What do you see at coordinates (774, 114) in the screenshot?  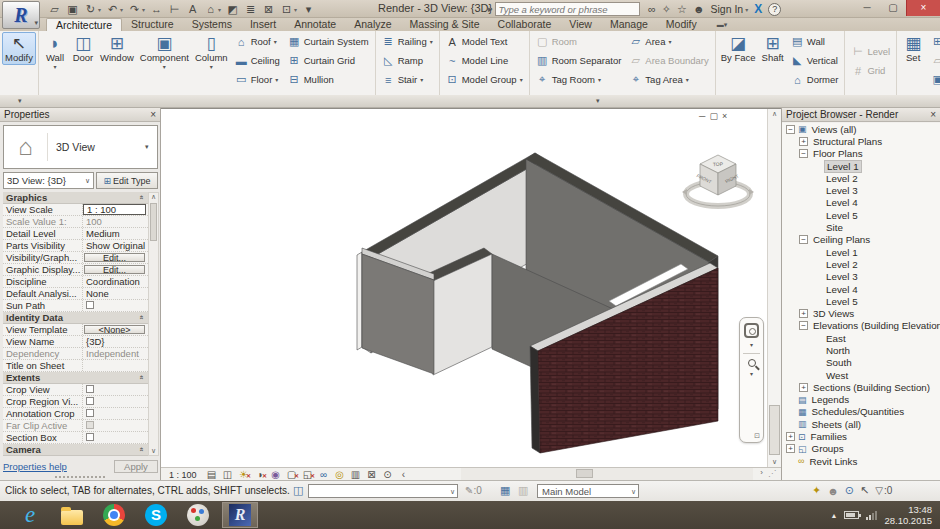 I see `scroll-up-icon: ∧` at bounding box center [774, 114].